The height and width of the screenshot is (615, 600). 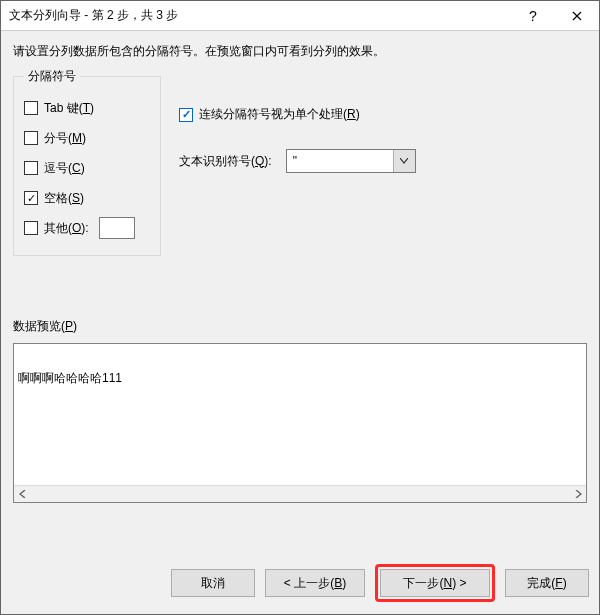 What do you see at coordinates (578, 494) in the screenshot?
I see `chevron-right-icon` at bounding box center [578, 494].